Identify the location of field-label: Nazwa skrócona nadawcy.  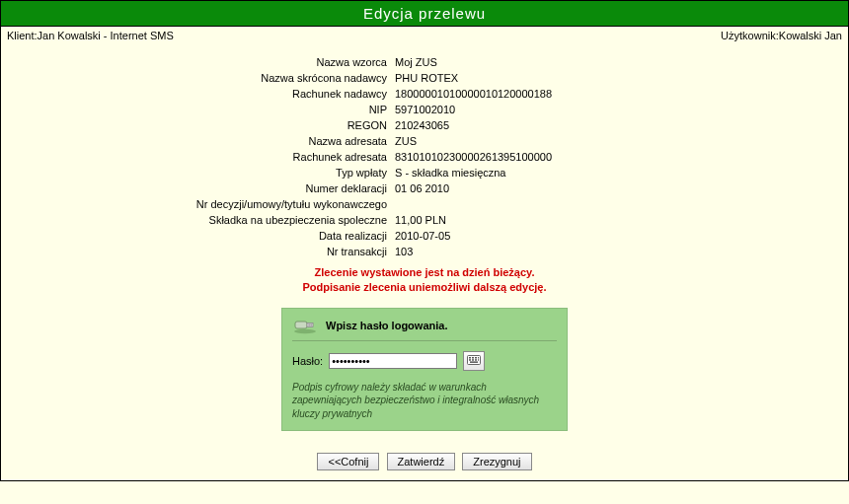
(212, 78).